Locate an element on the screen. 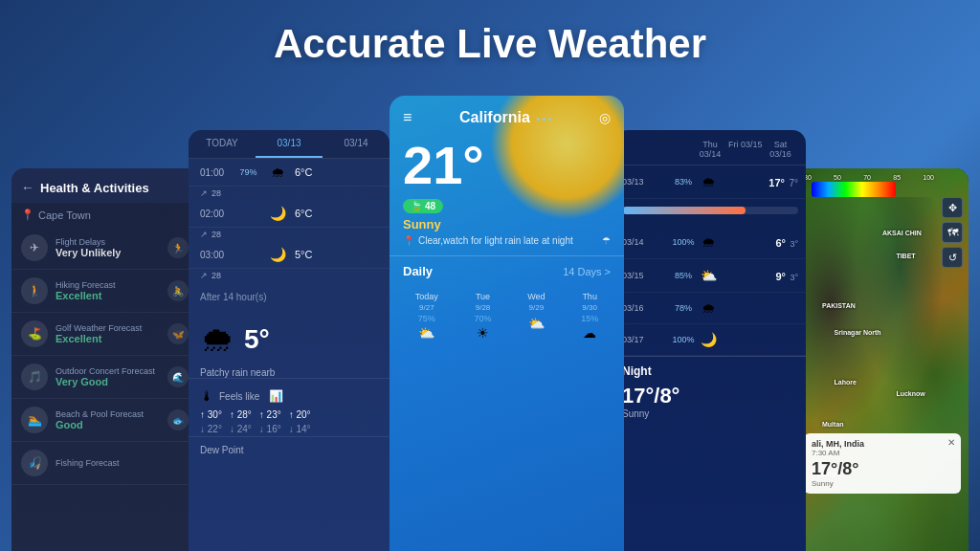 The width and height of the screenshot is (980, 551). feels-lo-1: ↓ 22° is located at coordinates (211, 429).